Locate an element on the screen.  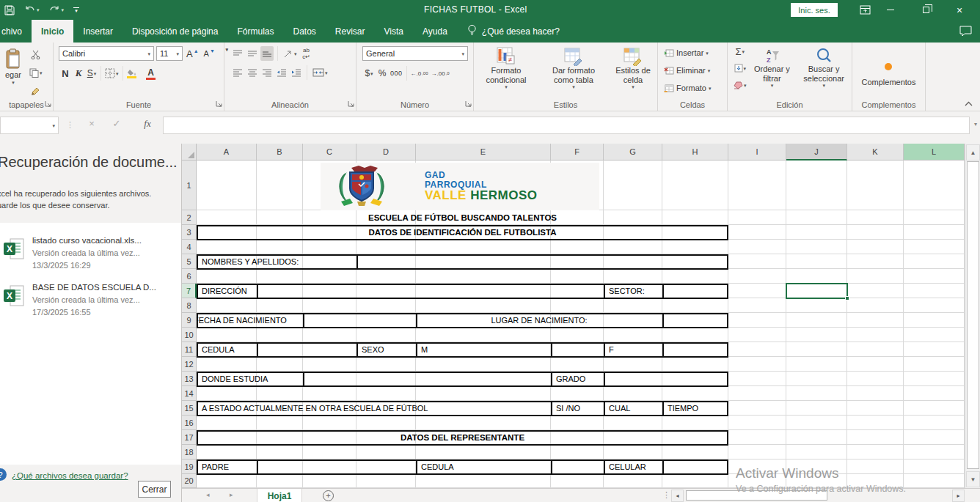
redo-icon: ▾ is located at coordinates (57, 10).